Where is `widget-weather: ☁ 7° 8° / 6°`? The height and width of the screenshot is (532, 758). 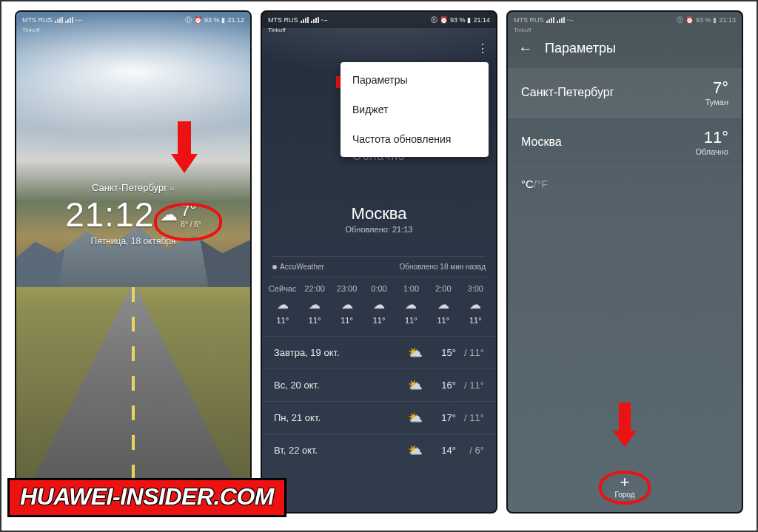 widget-weather: ☁ 7° 8° / 6° is located at coordinates (181, 215).